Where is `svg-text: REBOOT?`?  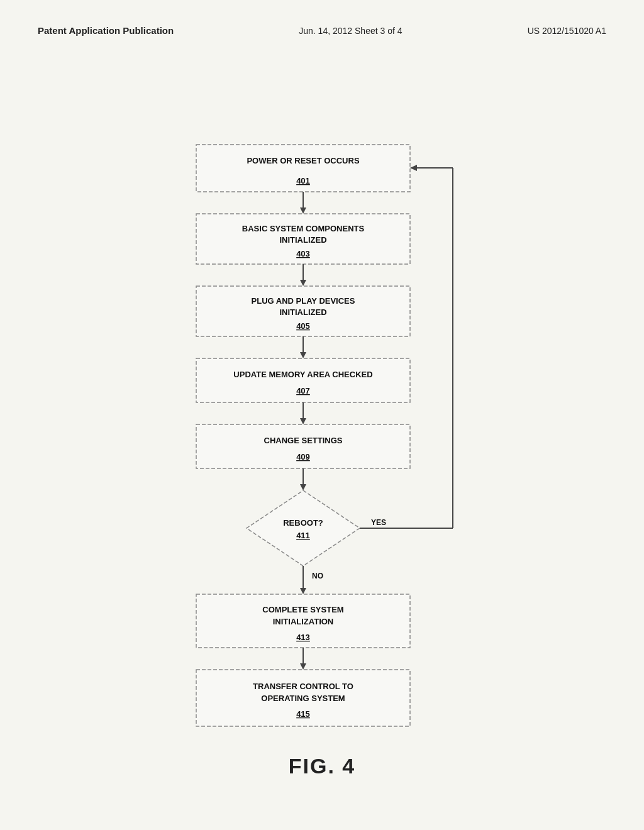
svg-text: REBOOT? is located at coordinates (303, 523).